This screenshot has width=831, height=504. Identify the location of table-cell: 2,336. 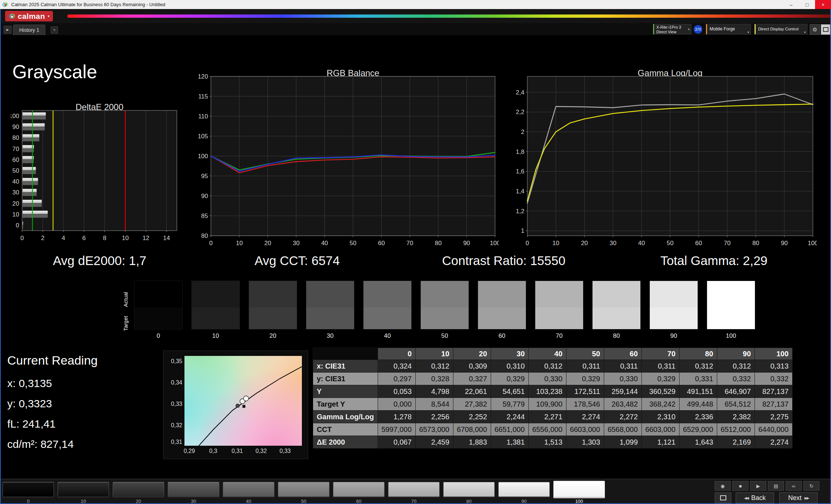
(698, 417).